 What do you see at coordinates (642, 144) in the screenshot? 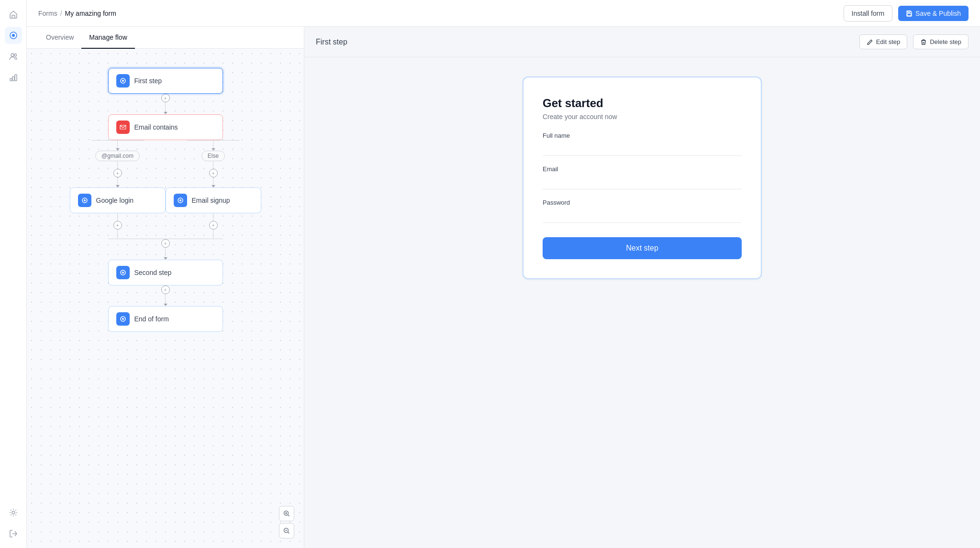
I see `full-name-field: Full name` at bounding box center [642, 144].